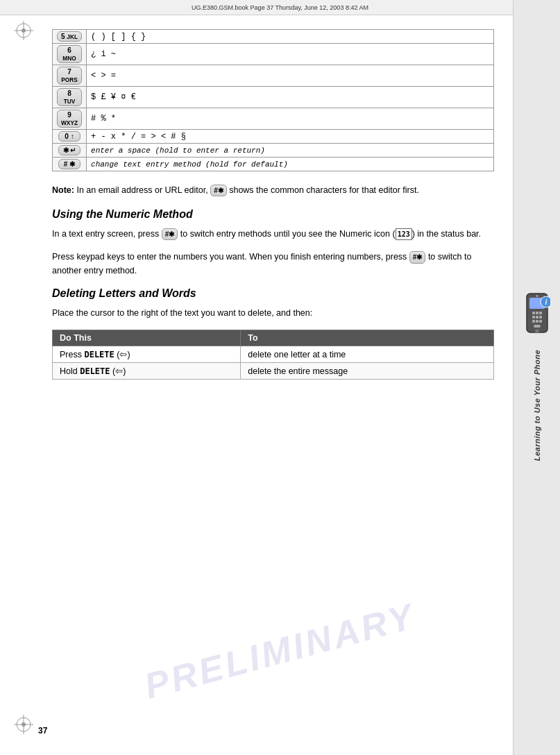 This screenshot has width=560, height=755. I want to click on table-row: # ✱ change text entry method (hold for d…, so click(273, 164).